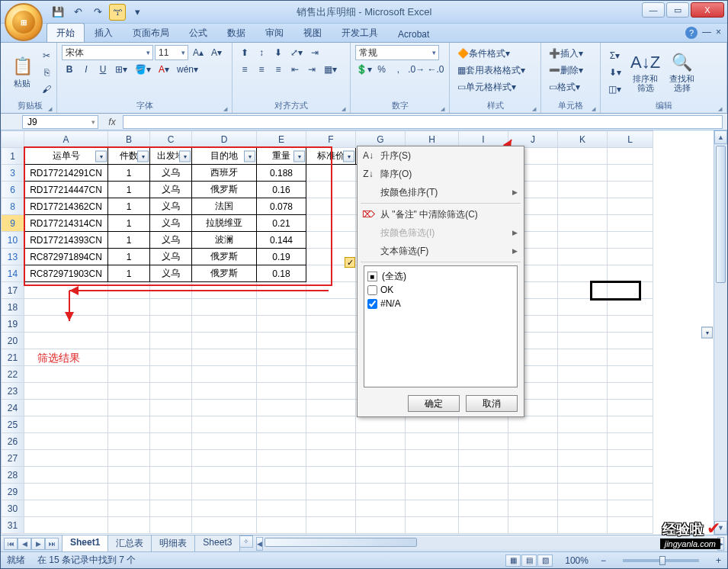  What do you see at coordinates (224, 324) in the screenshot?
I see `cell-D19` at bounding box center [224, 324].